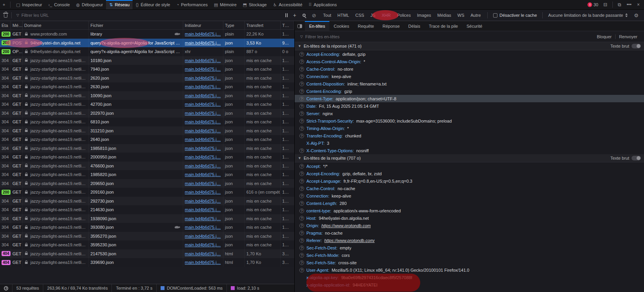  What do you see at coordinates (628, 37) in the screenshot?
I see `resend-button: Renvoyer` at bounding box center [628, 37].